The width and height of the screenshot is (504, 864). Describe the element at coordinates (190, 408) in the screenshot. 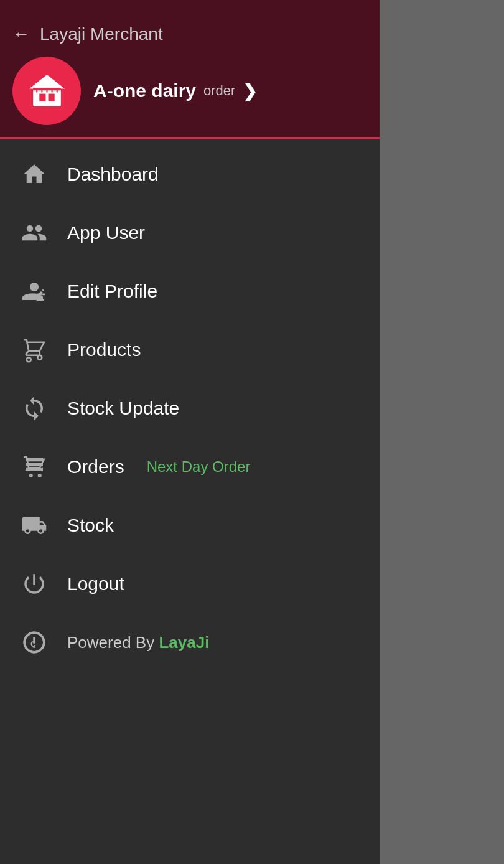

I see `sidebar-item-stock-update: Stock Update` at that location.